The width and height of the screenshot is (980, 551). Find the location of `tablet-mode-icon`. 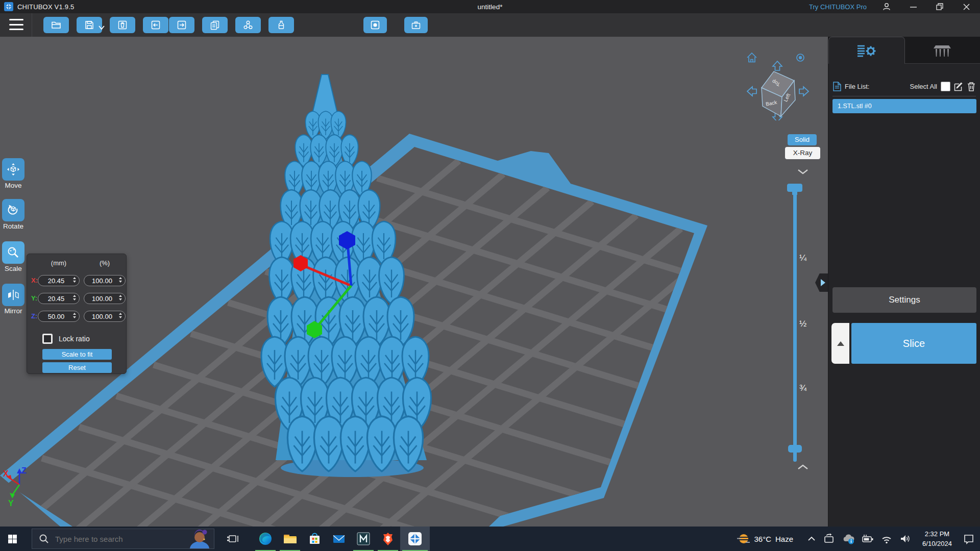

tablet-mode-icon is located at coordinates (829, 539).